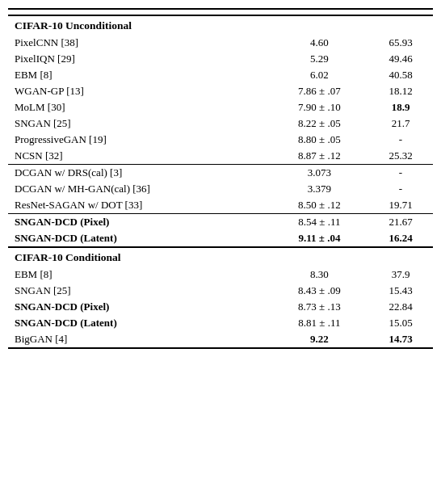 Image resolution: width=441 pixels, height=504 pixels. I want to click on table-row: PixelCNN [38]4.6065.93, so click(220, 43).